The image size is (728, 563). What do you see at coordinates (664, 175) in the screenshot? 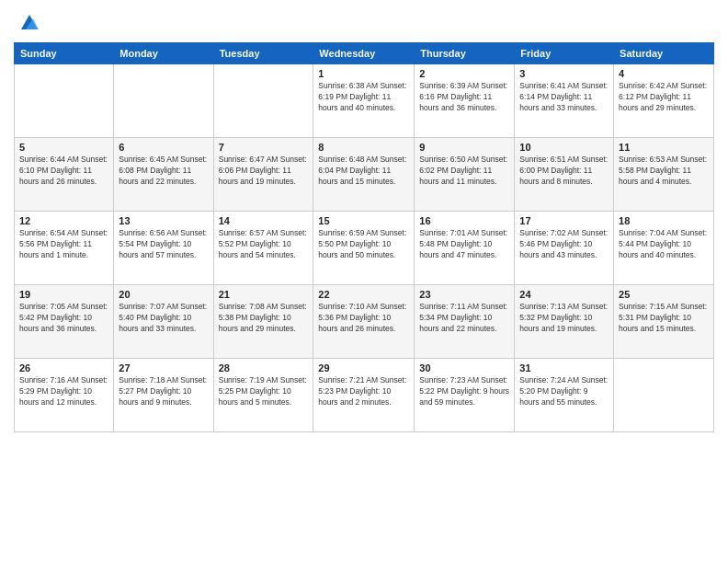
I see `day-cell: 11Sunrise: 6:53 AM Sunset: 5:58 PM Dayli…` at bounding box center [664, 175].